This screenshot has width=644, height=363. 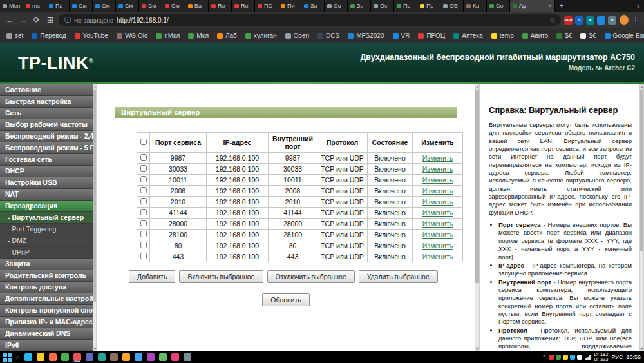 What do you see at coordinates (564, 36) in the screenshot?
I see `bookmark-item: $€` at bounding box center [564, 36].